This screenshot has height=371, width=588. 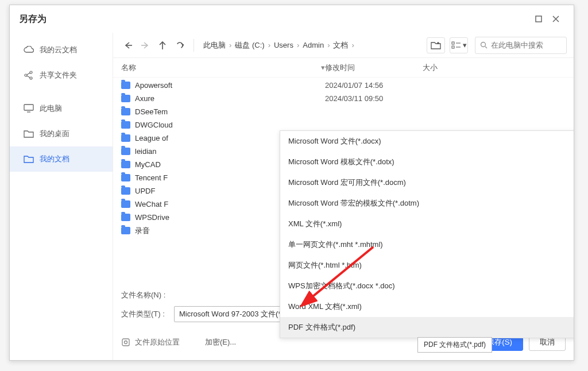 What do you see at coordinates (374, 68) in the screenshot?
I see `header-mtime: 修改时间` at bounding box center [374, 68].